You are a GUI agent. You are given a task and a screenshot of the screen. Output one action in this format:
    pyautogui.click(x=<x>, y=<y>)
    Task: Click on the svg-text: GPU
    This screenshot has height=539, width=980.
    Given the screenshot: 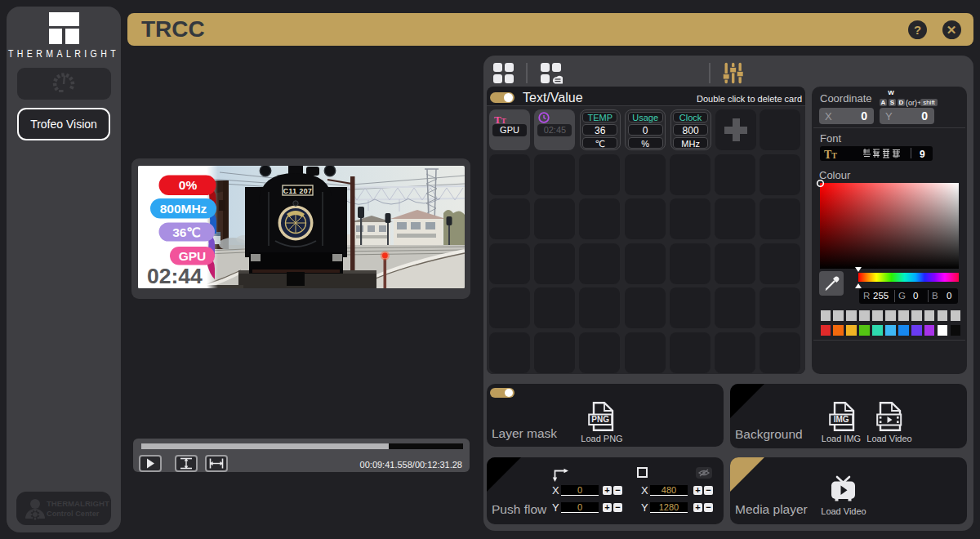 What is the action you would take?
    pyautogui.click(x=193, y=256)
    